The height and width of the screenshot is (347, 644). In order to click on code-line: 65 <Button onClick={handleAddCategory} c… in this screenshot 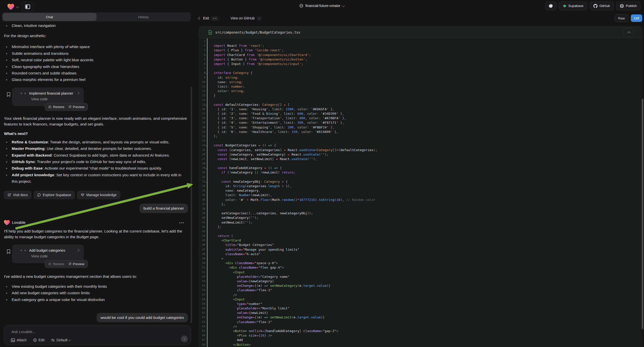, I will do `click(420, 331)`.